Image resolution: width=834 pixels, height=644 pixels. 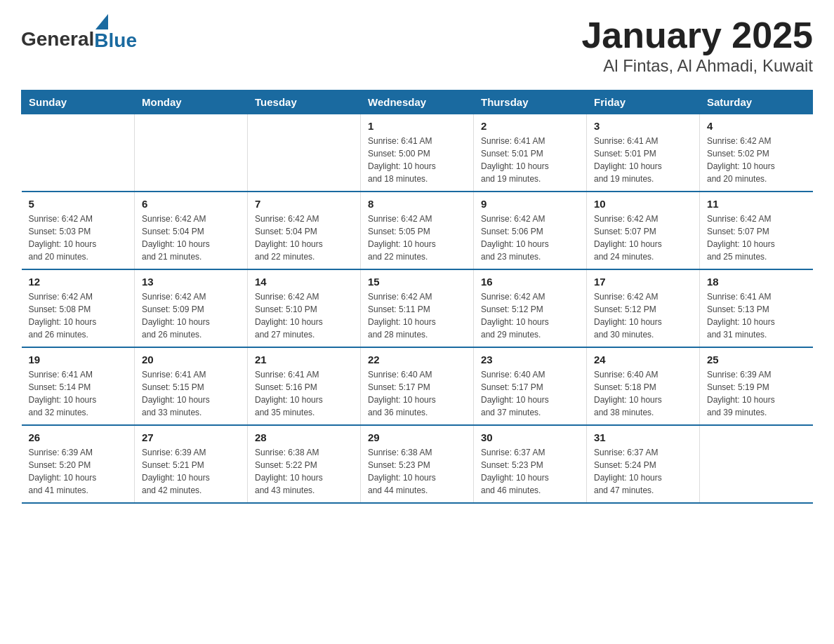 I want to click on calendar-cell: 30Sunrise: 6:37 AM Sunset: 5:23 PM Dayli…, so click(x=531, y=464).